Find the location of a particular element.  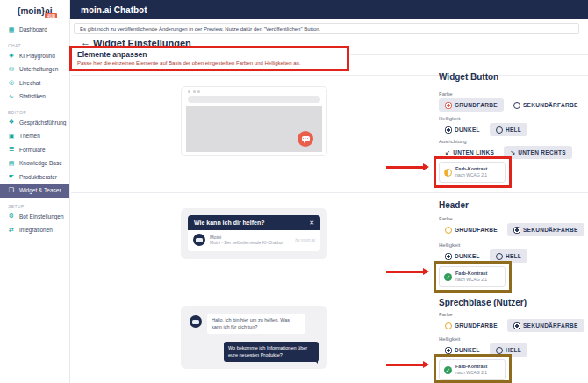

product-advisor-icon: ☛ is located at coordinates (11, 177).